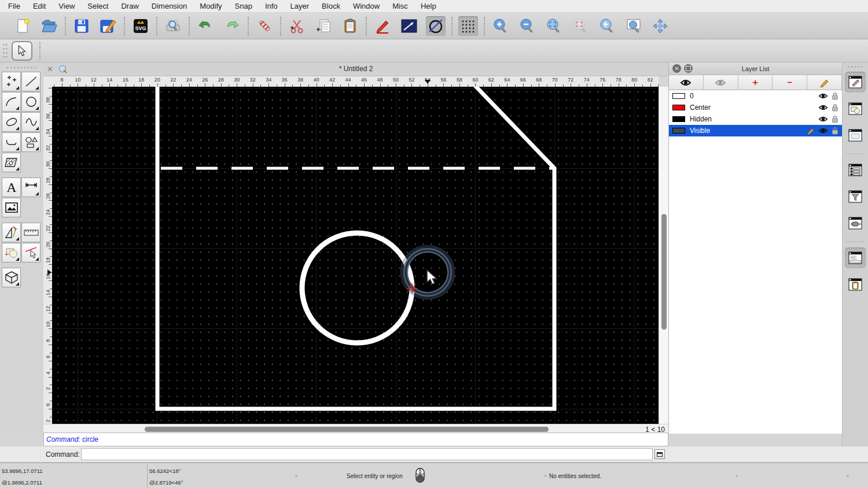  I want to click on order-tool-button, so click(12, 253).